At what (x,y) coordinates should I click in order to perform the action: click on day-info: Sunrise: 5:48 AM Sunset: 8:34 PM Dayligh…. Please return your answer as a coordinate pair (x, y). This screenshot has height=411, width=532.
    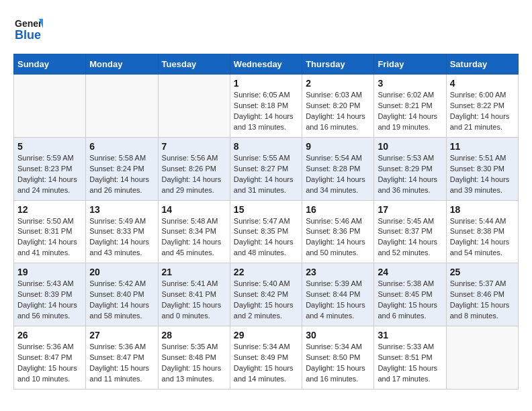
    Looking at the image, I should click on (194, 238).